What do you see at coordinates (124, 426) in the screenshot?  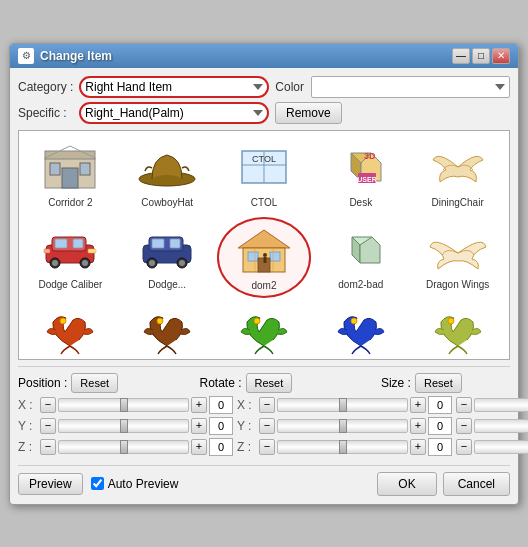 I see `position-y-slider` at bounding box center [124, 426].